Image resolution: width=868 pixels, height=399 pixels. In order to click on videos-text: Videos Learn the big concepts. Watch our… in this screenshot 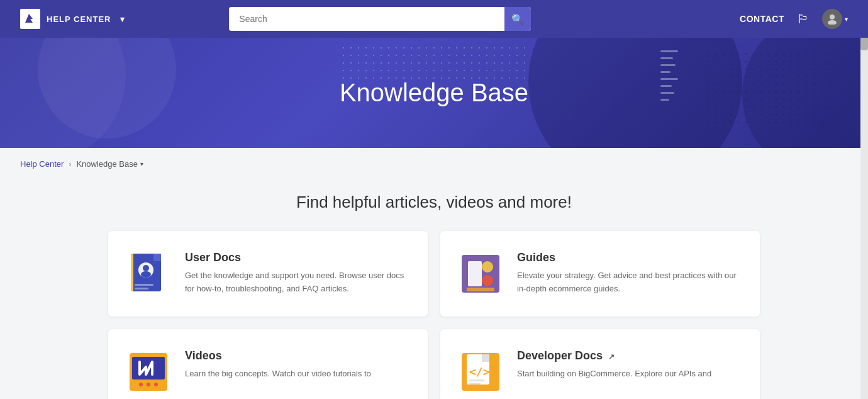, I will do `click(278, 365)`.